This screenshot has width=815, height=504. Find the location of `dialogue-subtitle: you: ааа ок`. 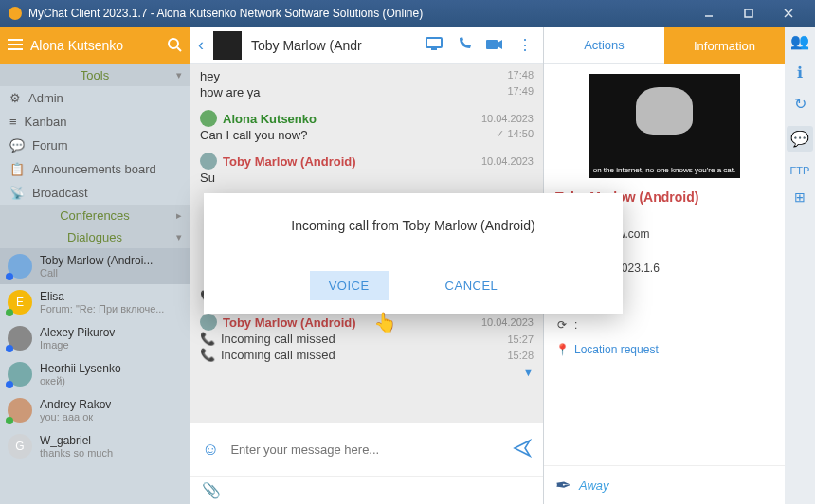

dialogue-subtitle: you: ааа ок is located at coordinates (76, 417).